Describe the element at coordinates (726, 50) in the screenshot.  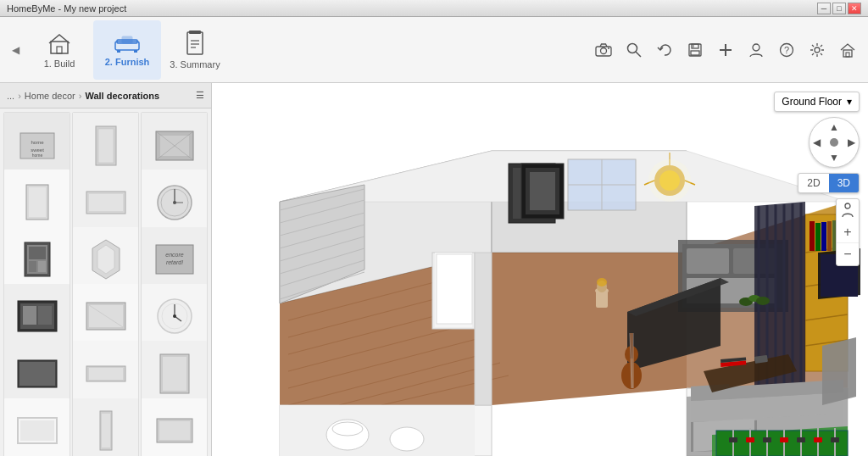
I see `add-icon-btn` at that location.